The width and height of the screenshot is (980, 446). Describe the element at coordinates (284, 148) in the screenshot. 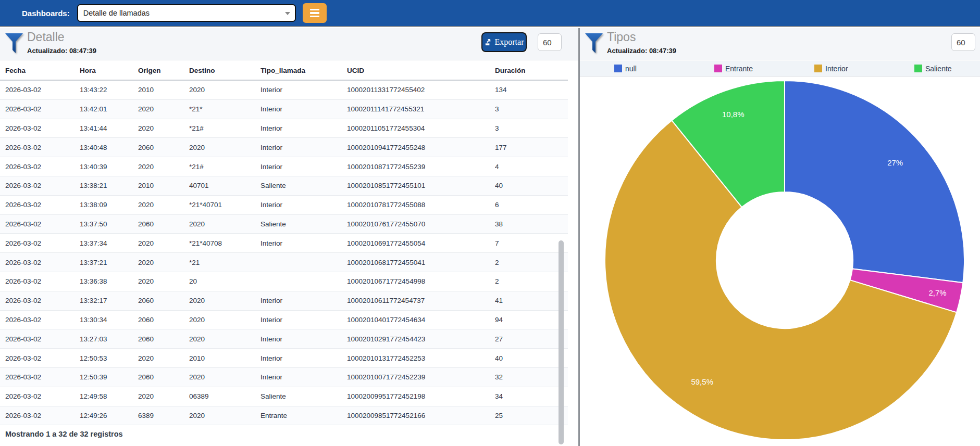

I see `table-row: 2026-03-0213:40:4820602020Interior100020…` at that location.